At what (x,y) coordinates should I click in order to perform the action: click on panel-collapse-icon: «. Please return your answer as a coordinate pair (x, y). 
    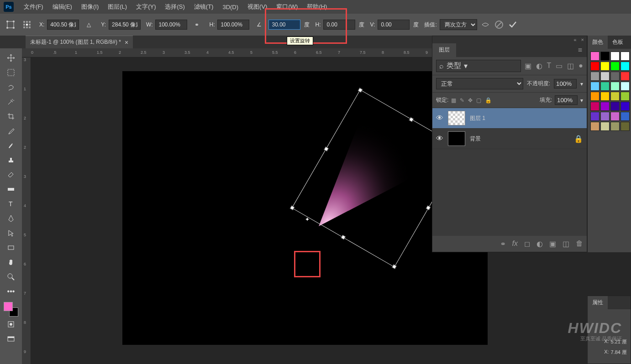
    Looking at the image, I should click on (575, 40).